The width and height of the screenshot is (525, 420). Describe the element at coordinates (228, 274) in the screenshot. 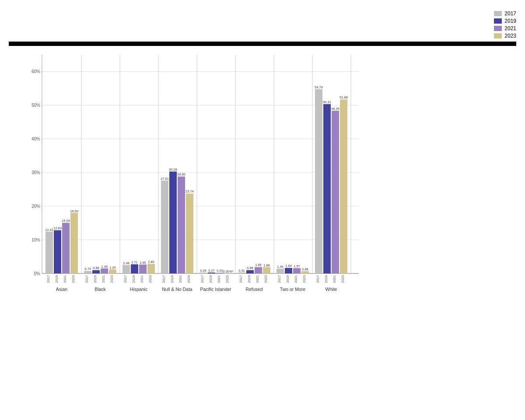

I see `bar-Pacific-Islander-2023` at that location.